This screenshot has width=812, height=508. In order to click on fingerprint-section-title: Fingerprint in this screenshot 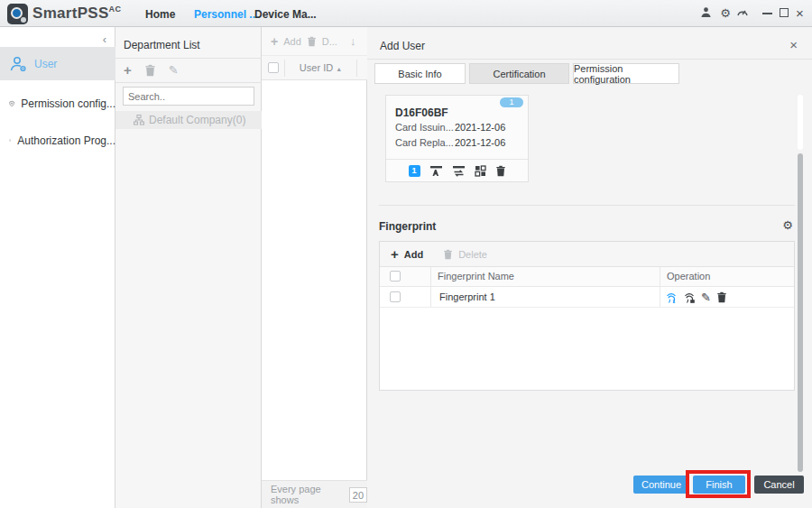, I will do `click(408, 226)`.